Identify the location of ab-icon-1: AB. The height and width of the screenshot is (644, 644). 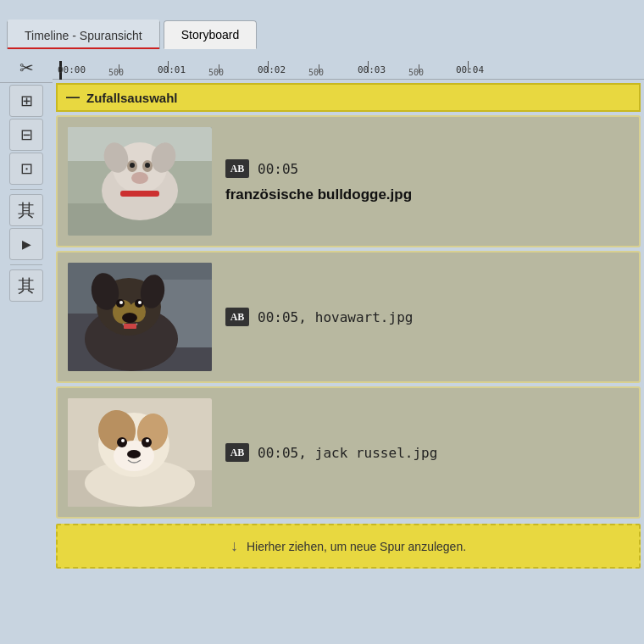
(237, 169).